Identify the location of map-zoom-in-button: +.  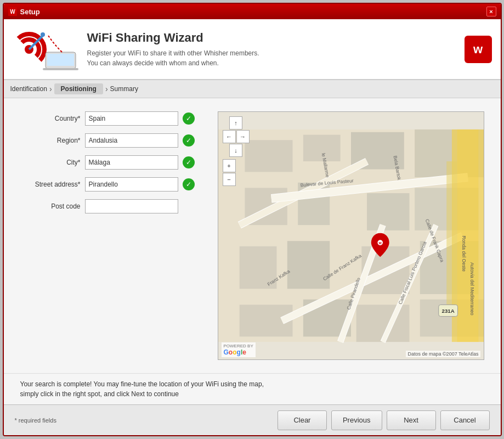
(229, 166).